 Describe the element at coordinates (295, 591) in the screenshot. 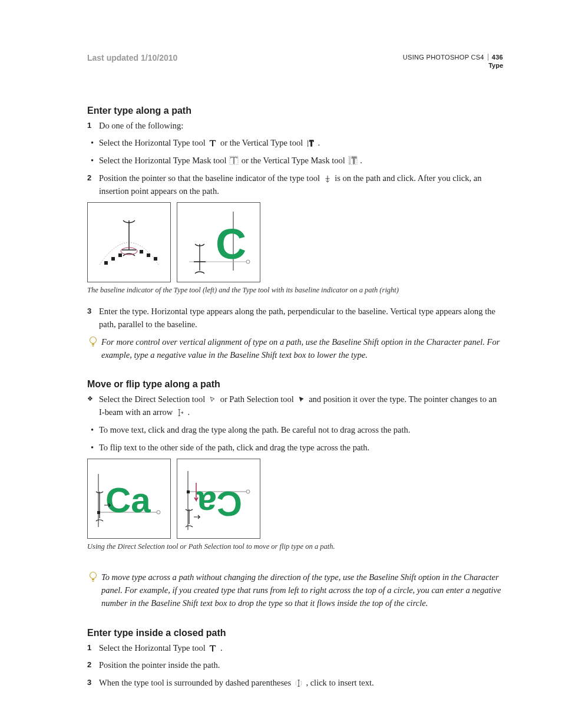

I see `tip-move-across-path: To move type across a path without chang…` at that location.